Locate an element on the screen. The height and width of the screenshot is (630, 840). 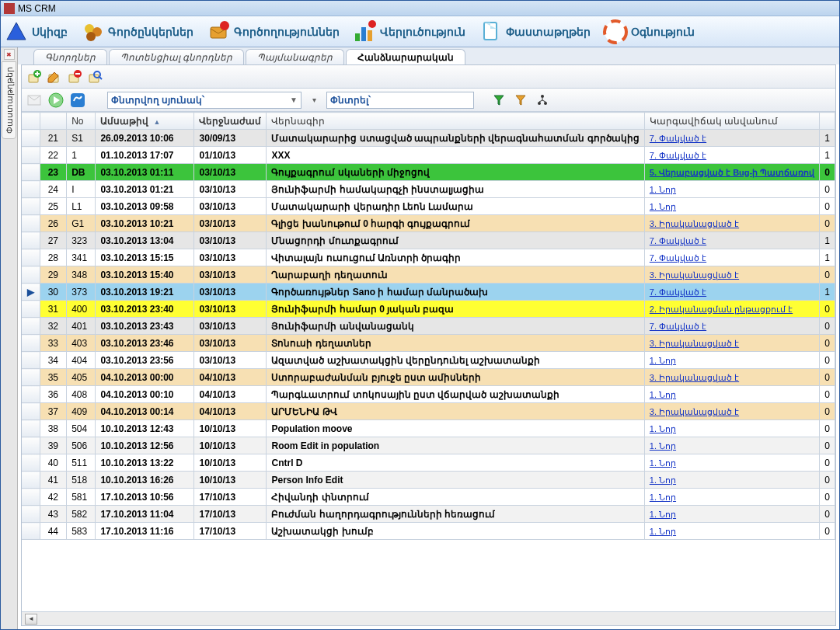
table-row: 4051110.10.2013 13:2210/10/13Cntrl D1. Ն… is located at coordinates (429, 463).